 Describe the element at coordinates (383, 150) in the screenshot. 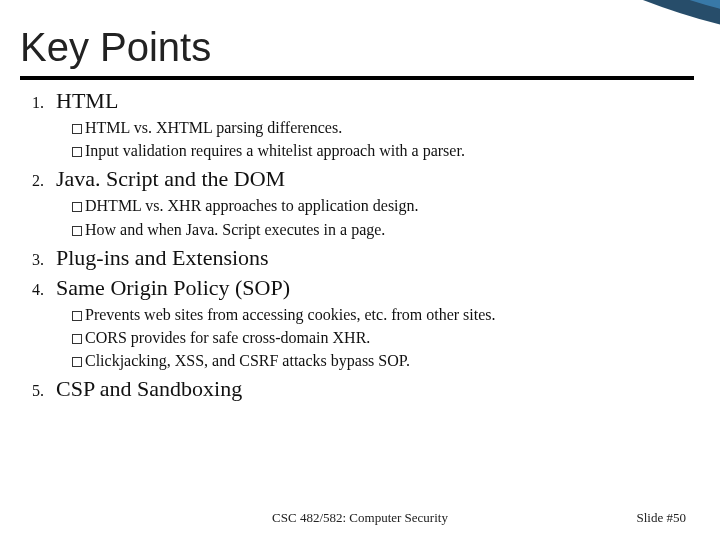

I see `sub-item: Input validation requires a whitelist ap…` at that location.